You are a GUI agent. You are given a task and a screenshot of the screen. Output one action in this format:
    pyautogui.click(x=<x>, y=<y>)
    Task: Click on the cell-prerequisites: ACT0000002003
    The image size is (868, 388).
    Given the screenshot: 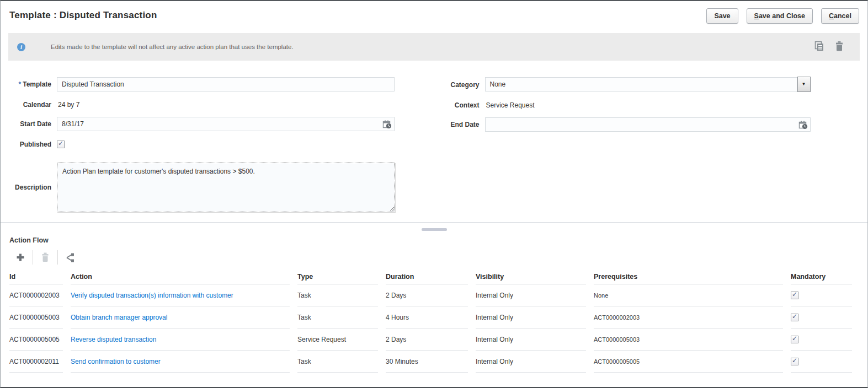 What is the action you would take?
    pyautogui.click(x=692, y=317)
    